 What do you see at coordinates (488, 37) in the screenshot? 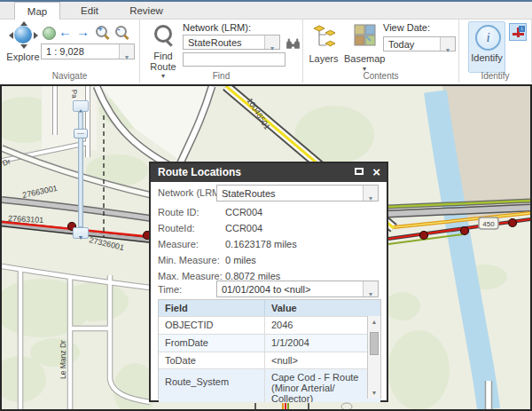
I see `identify-icon: i` at bounding box center [488, 37].